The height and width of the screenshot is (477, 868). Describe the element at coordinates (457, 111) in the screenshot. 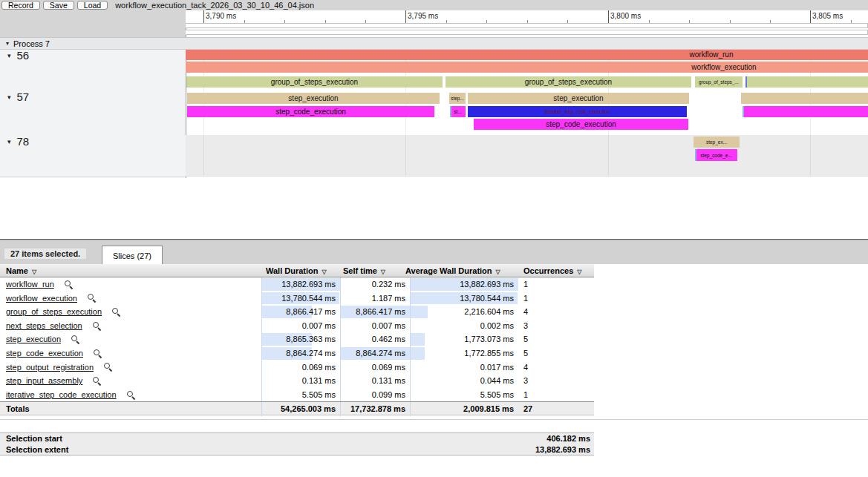

I see `slice-step_code_execution: st...` at that location.